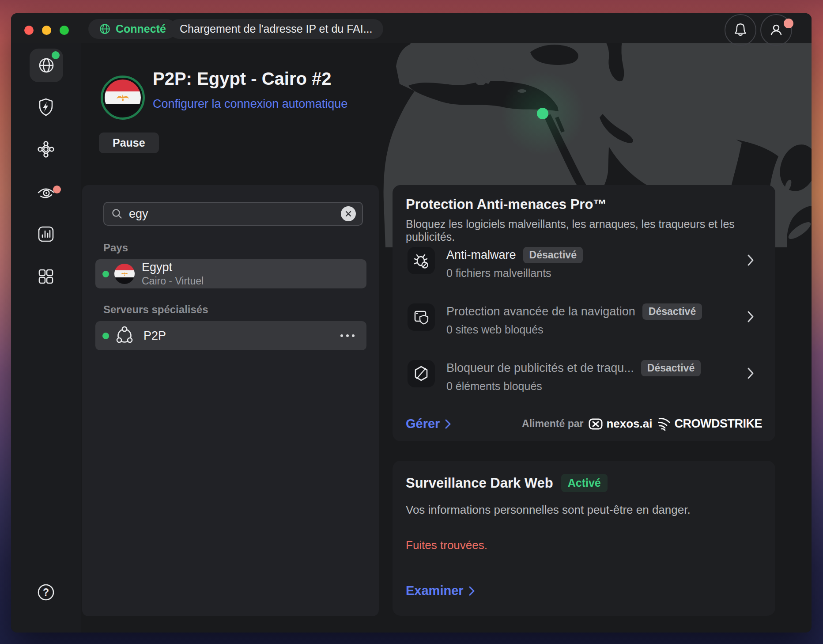 The image size is (823, 644). What do you see at coordinates (776, 30) in the screenshot?
I see `profile-button` at bounding box center [776, 30].